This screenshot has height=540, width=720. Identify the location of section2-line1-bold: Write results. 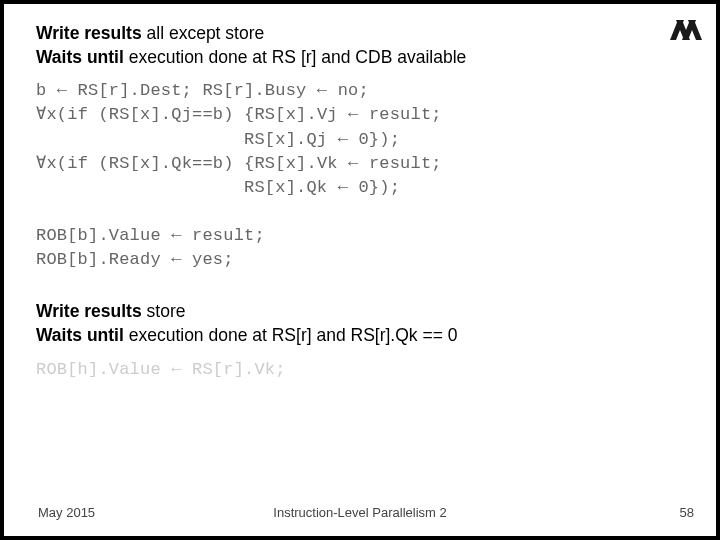
(89, 311).